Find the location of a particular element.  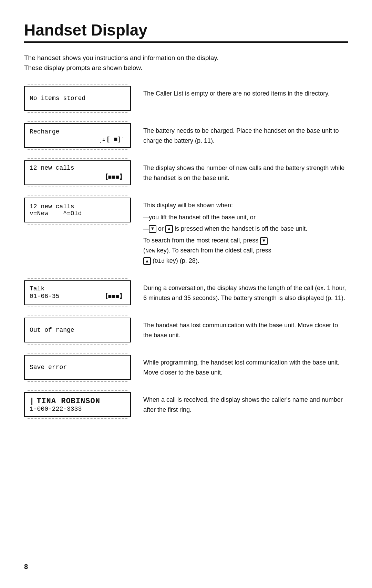

new-key-label: New is located at coordinates (150, 251).